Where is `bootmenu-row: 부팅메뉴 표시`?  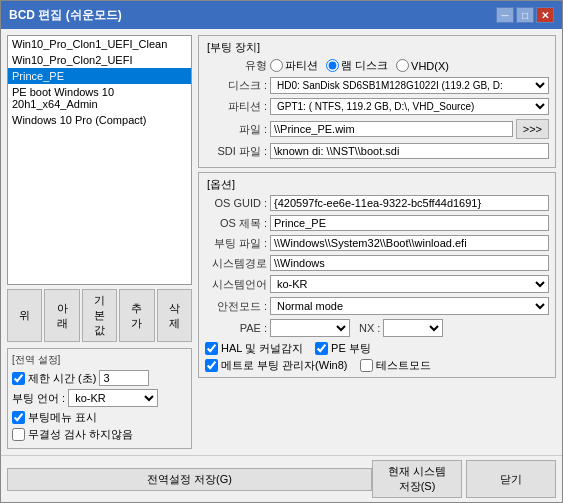 bootmenu-row: 부팅메뉴 표시 is located at coordinates (100, 418).